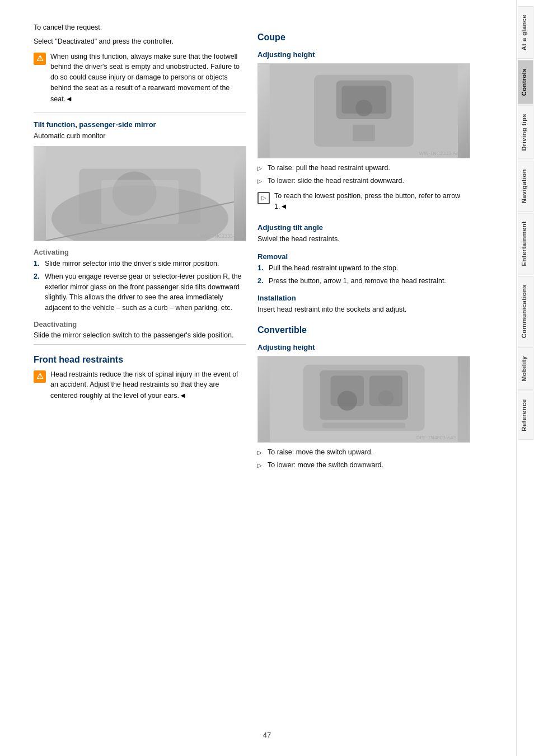  Describe the element at coordinates (364, 37) in the screenshot. I see `coupe-heading: Coupe` at that location.